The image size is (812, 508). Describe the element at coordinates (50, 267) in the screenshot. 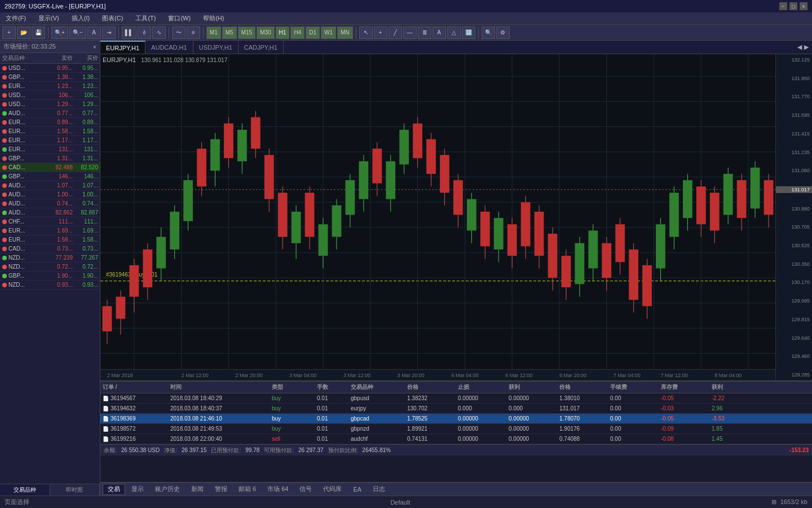

I see `list-item: NZD... 0.72... 0.72...` at that location.